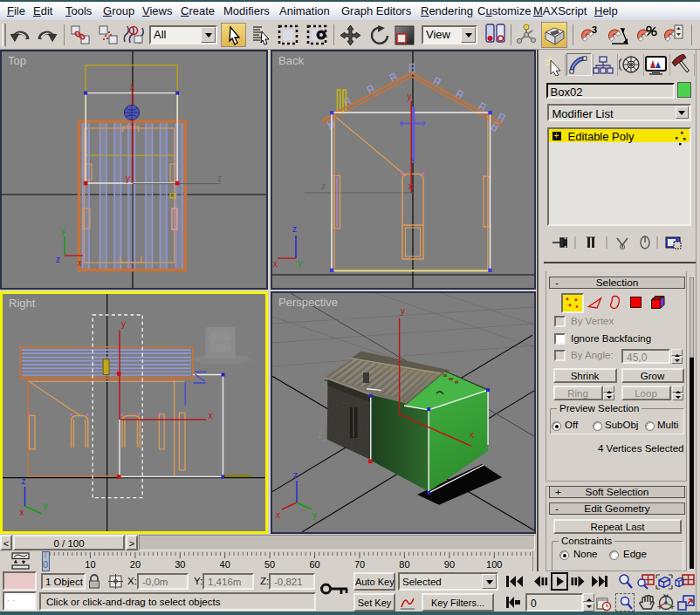 This screenshot has height=615, width=700. Describe the element at coordinates (180, 564) in the screenshot. I see `svg-text: 30` at that location.